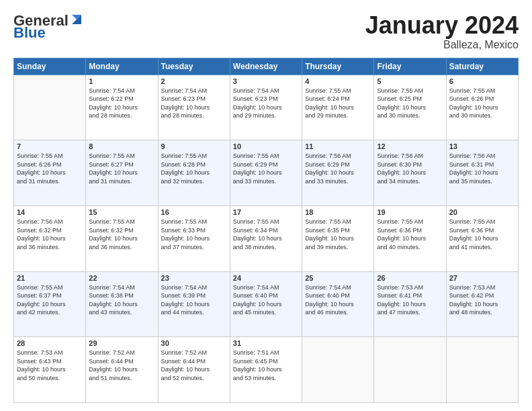  What do you see at coordinates (193, 173) in the screenshot?
I see `calendar-cell: 9Sunrise: 7:55 AM Sunset: 6:28 PM Daylig…` at bounding box center [193, 173].